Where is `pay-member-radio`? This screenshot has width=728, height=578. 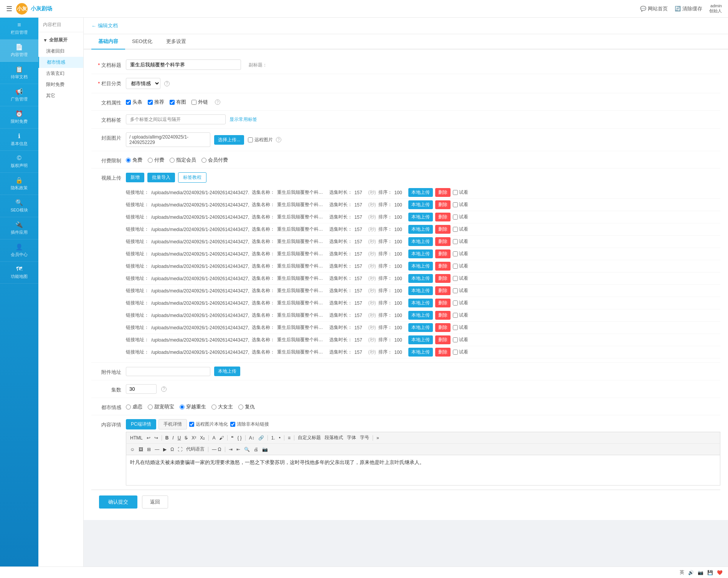 pay-member-radio is located at coordinates (204, 160).